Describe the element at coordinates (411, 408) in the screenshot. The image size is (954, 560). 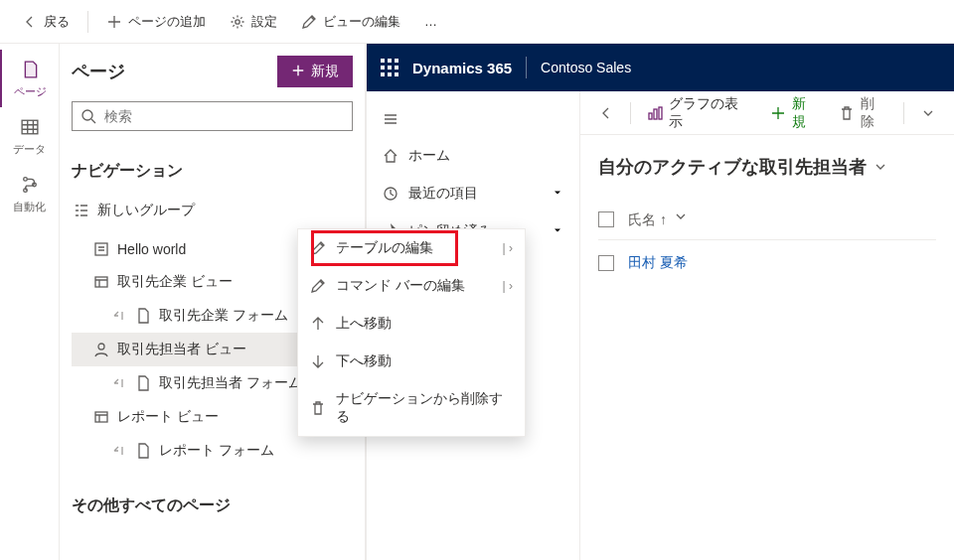
I see `ctx-delete: ナビゲーションから削除する` at that location.